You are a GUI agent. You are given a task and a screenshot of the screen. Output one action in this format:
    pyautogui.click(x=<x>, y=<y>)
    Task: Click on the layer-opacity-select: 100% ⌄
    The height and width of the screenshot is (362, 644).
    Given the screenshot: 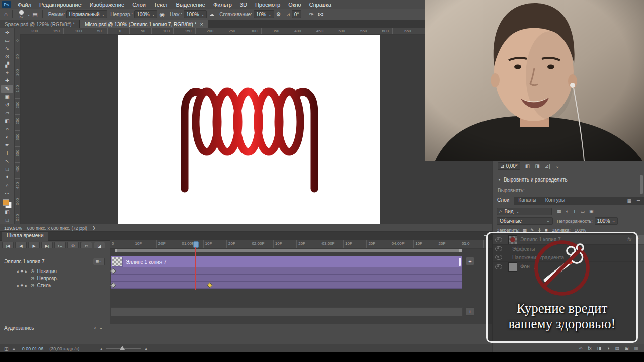 What is the action you would take?
    pyautogui.click(x=606, y=221)
    